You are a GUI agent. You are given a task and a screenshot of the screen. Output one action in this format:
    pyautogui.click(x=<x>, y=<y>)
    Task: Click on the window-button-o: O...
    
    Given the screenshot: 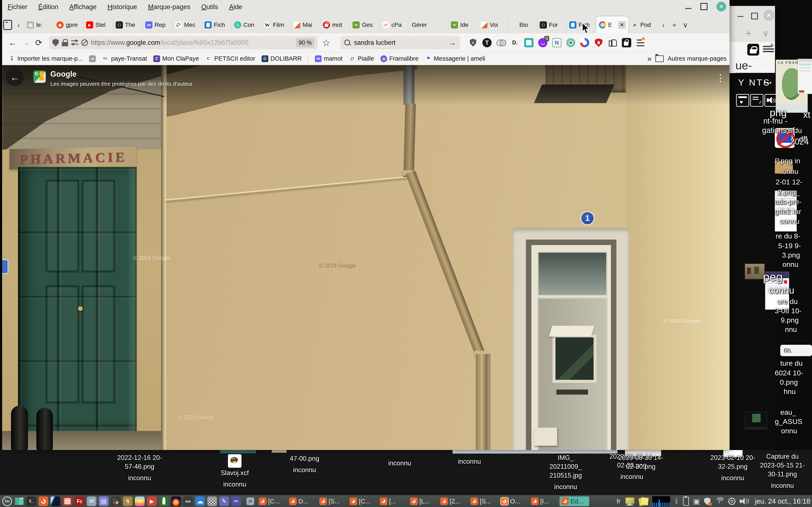 What is the action you would take?
    pyautogui.click(x=514, y=501)
    